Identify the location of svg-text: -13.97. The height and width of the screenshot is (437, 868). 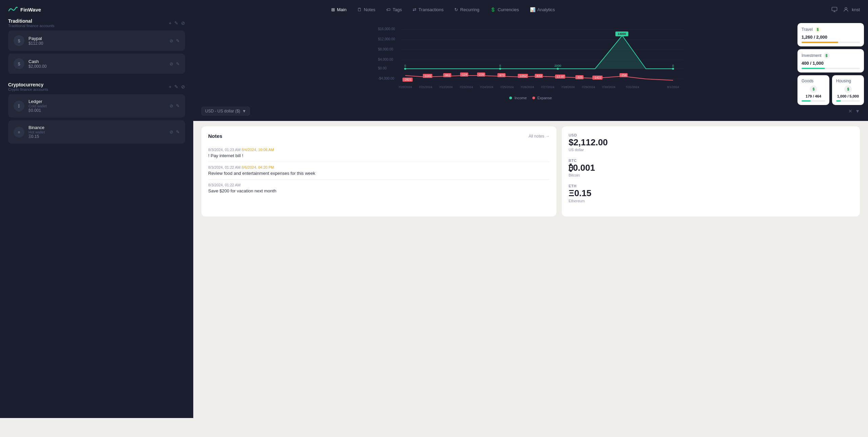
(560, 77).